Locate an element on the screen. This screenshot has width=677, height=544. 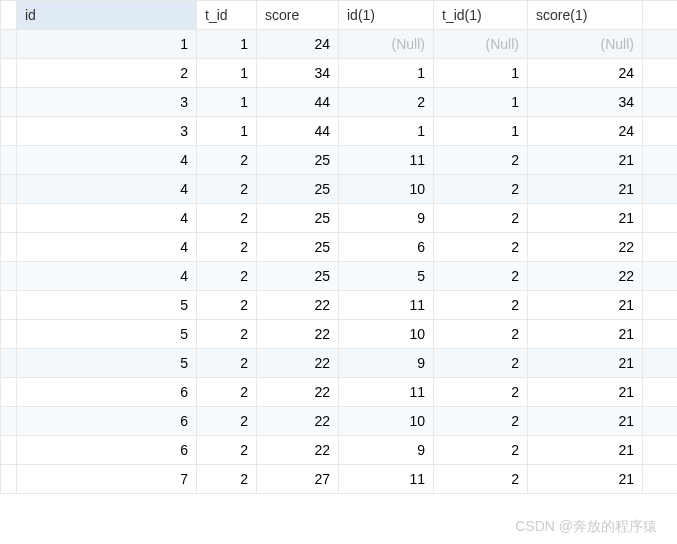
column-header-tid: t_id is located at coordinates (227, 16).